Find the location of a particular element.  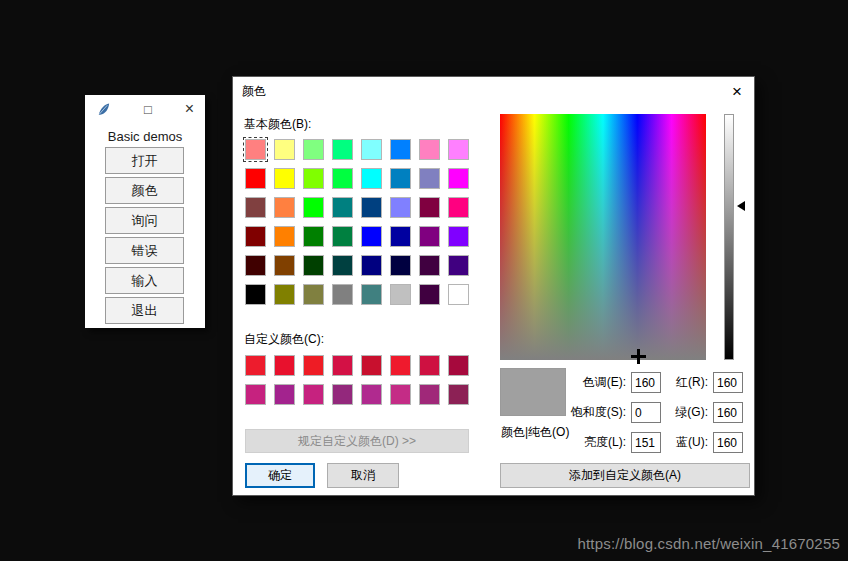

saturation-input is located at coordinates (646, 412).